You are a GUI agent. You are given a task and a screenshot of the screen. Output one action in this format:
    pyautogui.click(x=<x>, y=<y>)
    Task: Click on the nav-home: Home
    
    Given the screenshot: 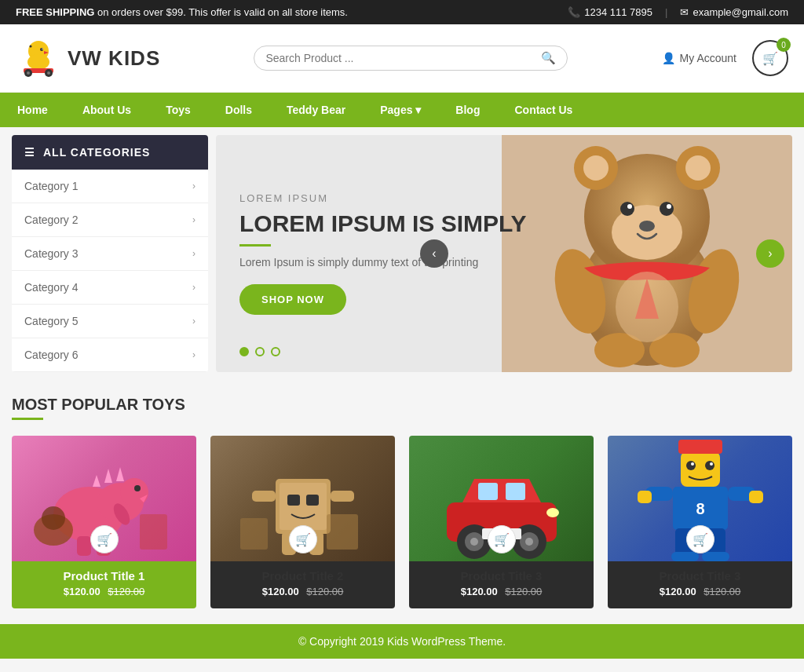 What is the action you would take?
    pyautogui.click(x=33, y=110)
    